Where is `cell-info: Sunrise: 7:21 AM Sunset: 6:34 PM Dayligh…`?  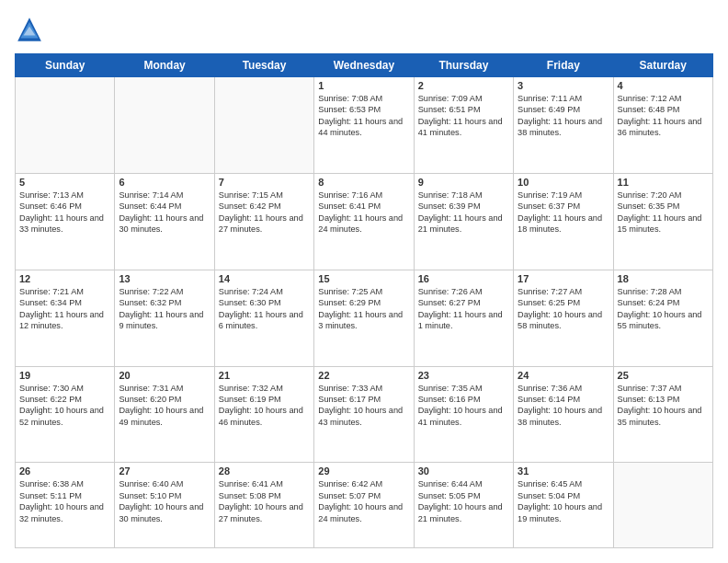 cell-info: Sunrise: 7:21 AM Sunset: 6:34 PM Dayligh… is located at coordinates (64, 309).